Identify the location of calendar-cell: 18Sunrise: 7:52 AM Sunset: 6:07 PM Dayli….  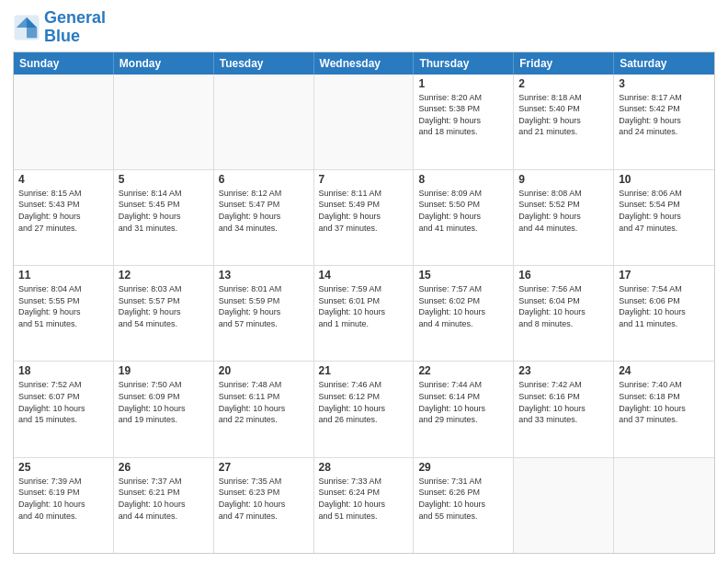
(64, 408).